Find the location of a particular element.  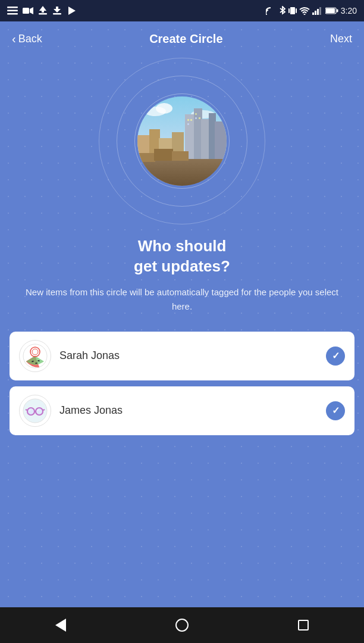

sub-text: New items from this circle will be autom… is located at coordinates (182, 299).